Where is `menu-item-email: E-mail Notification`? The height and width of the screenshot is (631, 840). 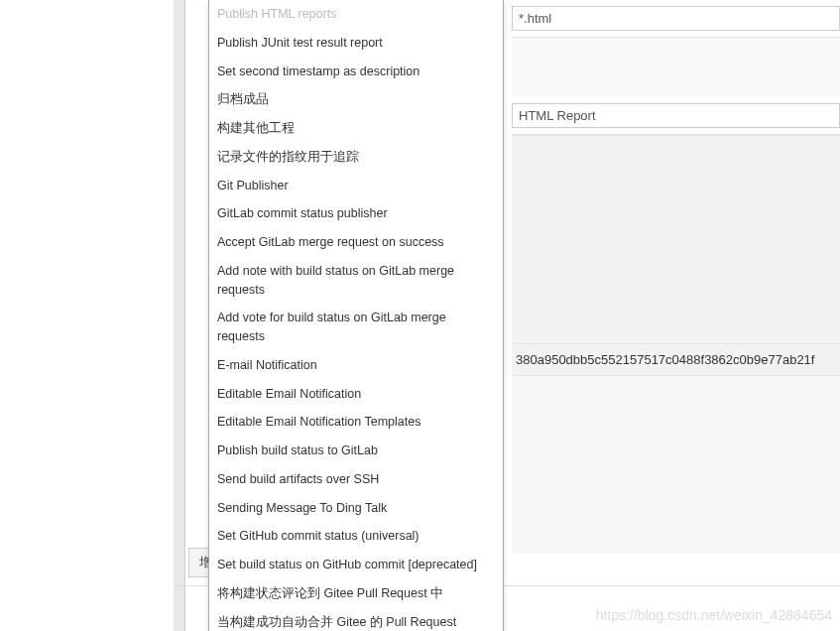
menu-item-email: E-mail Notification is located at coordinates (356, 365).